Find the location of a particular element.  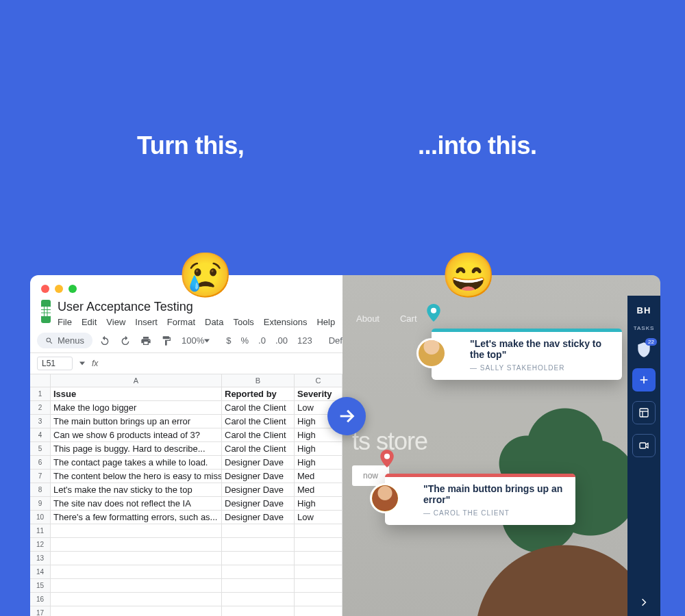

row-number: 4 is located at coordinates (40, 435).